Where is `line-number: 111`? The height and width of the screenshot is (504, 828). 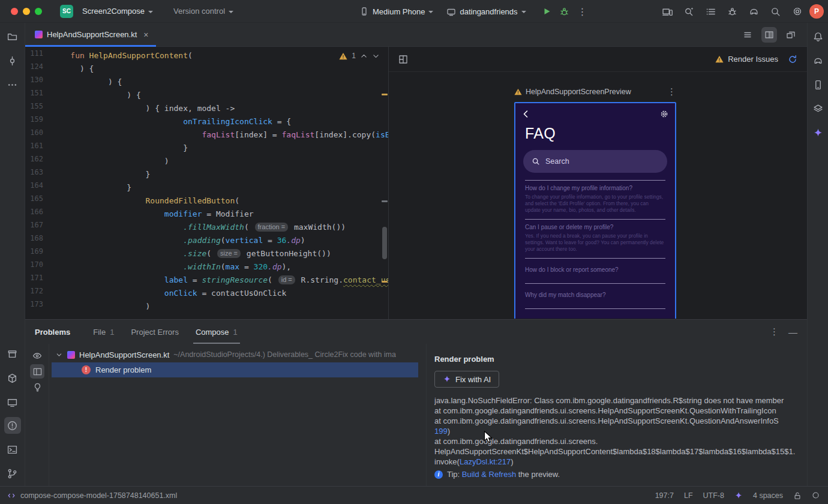 line-number: 111 is located at coordinates (38, 56).